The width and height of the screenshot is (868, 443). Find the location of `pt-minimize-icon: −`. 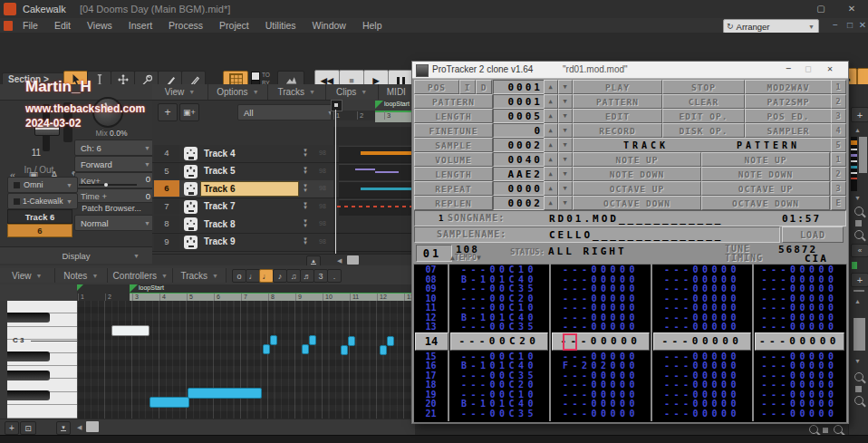

pt-minimize-icon: − is located at coordinates (788, 69).